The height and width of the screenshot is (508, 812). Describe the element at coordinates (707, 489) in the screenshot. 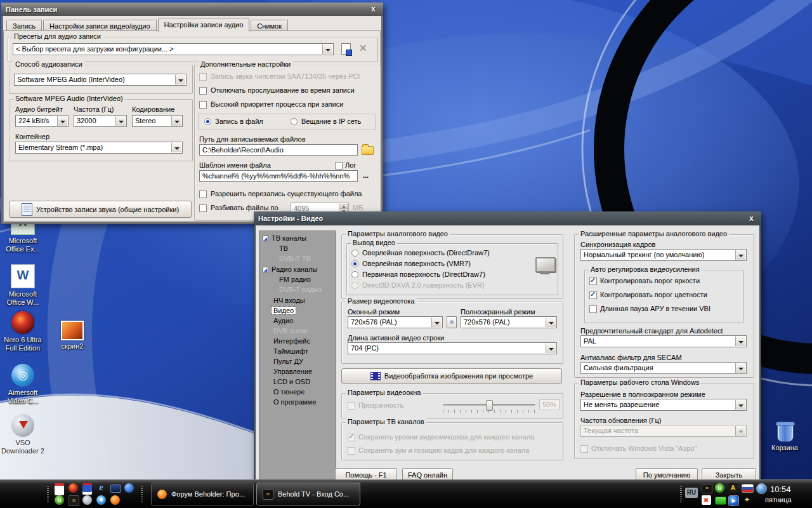

I see `tray-beholdtv-icon: ≈` at that location.